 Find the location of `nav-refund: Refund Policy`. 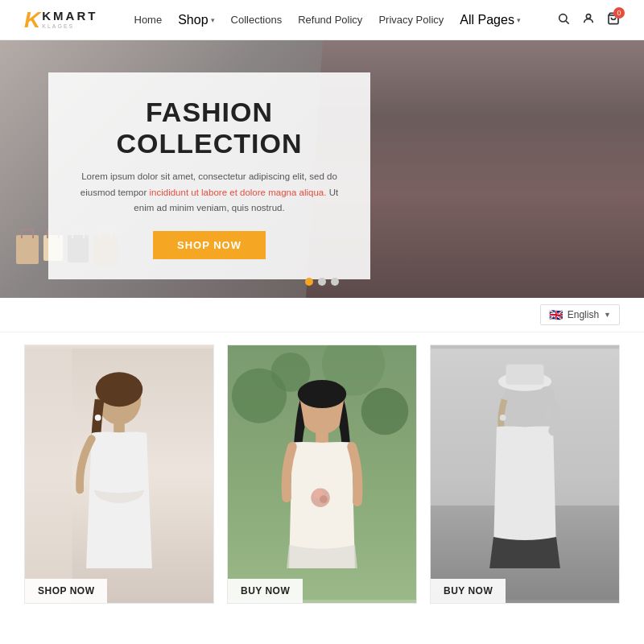

nav-refund: Refund Policy is located at coordinates (330, 19).